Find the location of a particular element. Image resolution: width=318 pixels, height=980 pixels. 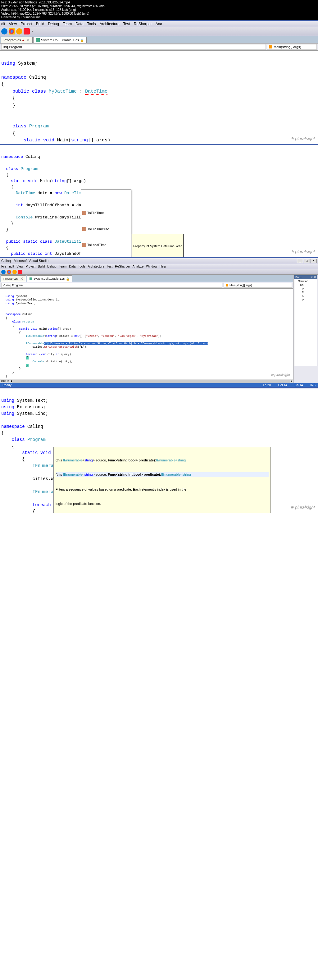

window-title: Cslinq - Microsoft Visual Studio is located at coordinates (25, 261).